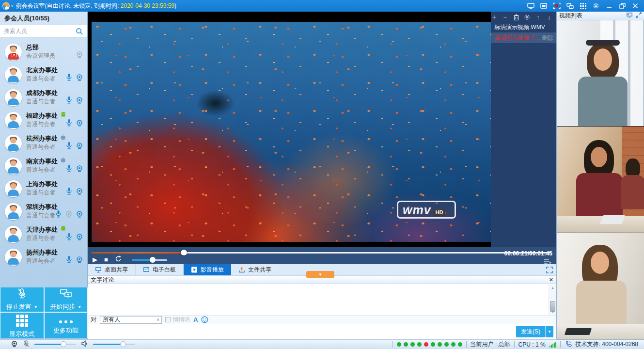  I want to click on gear-icon, so click(596, 6).